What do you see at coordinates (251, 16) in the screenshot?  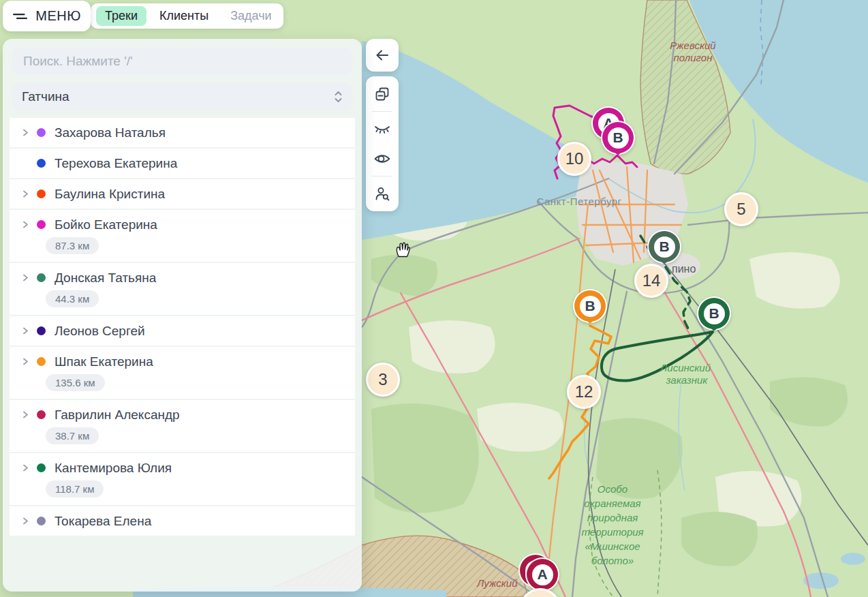 I see `tab-tasks: Задачи` at bounding box center [251, 16].